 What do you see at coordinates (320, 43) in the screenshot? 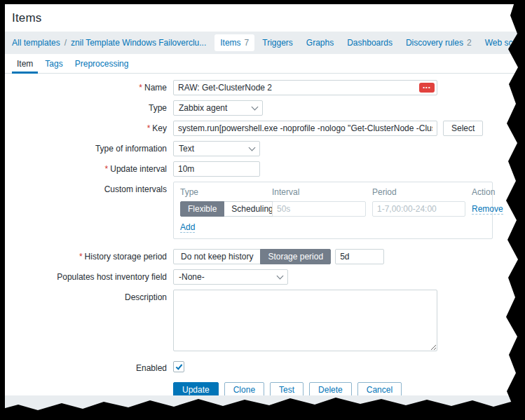
I see `nav-graphs: Graphs` at bounding box center [320, 43].